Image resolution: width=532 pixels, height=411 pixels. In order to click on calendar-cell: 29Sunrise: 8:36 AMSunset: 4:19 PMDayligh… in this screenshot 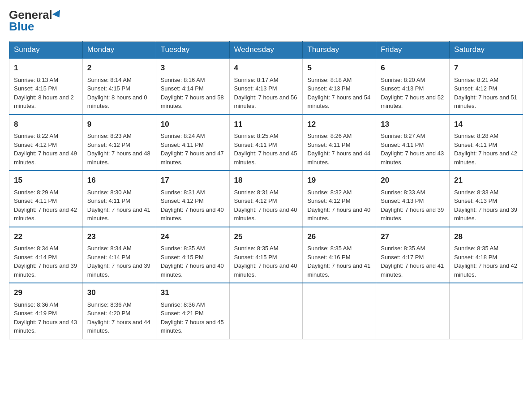, I will do `click(46, 311)`.